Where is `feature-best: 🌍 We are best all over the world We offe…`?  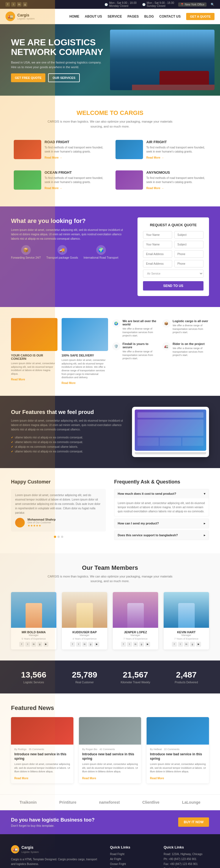
feature-best: 🌍 We are best all over the world We offe… is located at coordinates (135, 329).